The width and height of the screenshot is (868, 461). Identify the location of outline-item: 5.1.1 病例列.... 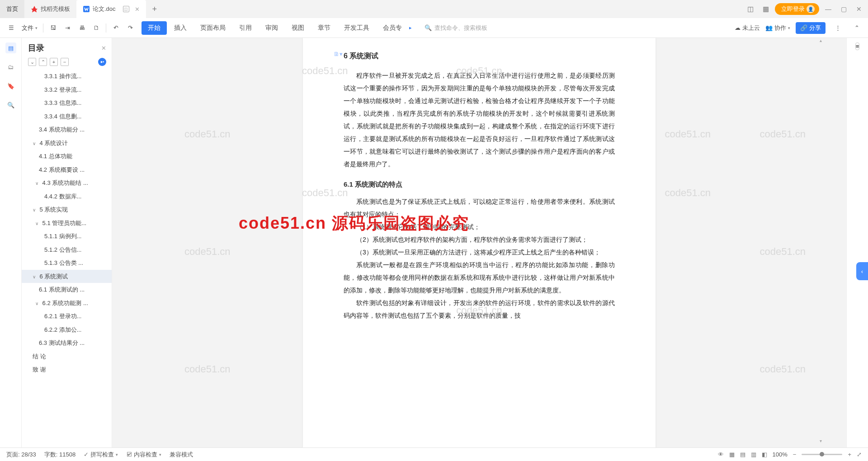
(67, 236).